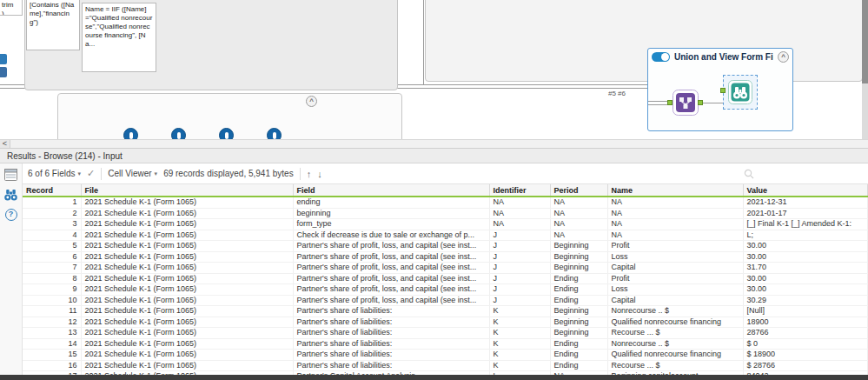  Describe the element at coordinates (675, 365) in the screenshot. I see `cell-name: Recourse ... $` at that location.